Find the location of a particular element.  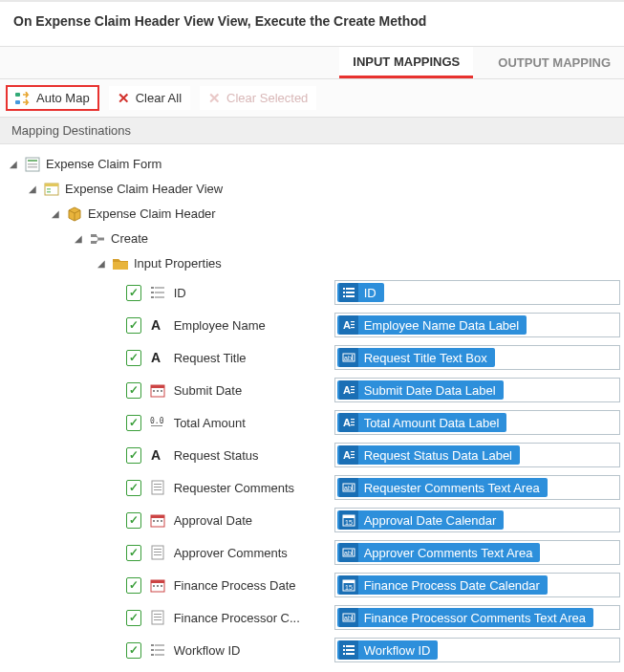

mapping-value-input: Workflow ID is located at coordinates (478, 650).